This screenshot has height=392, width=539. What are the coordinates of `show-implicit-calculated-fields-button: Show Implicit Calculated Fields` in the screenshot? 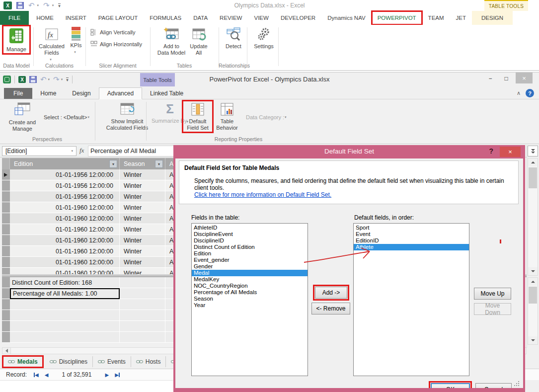 It's located at (127, 116).